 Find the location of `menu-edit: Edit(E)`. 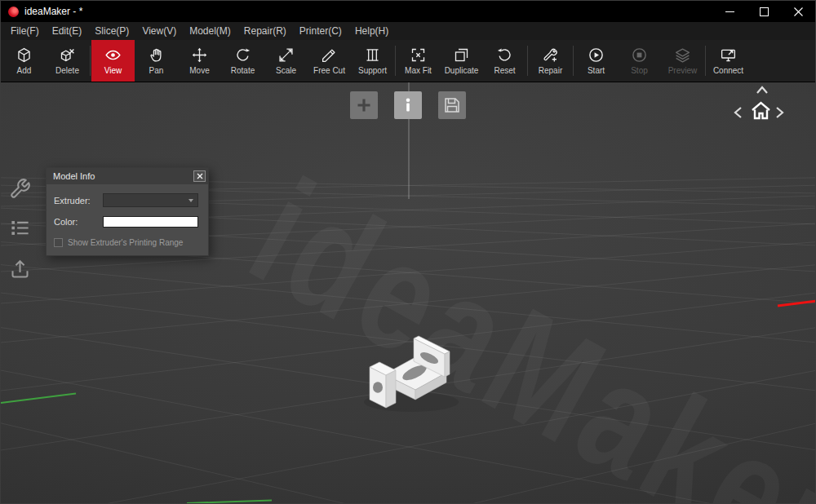

menu-edit: Edit(E) is located at coordinates (67, 31).